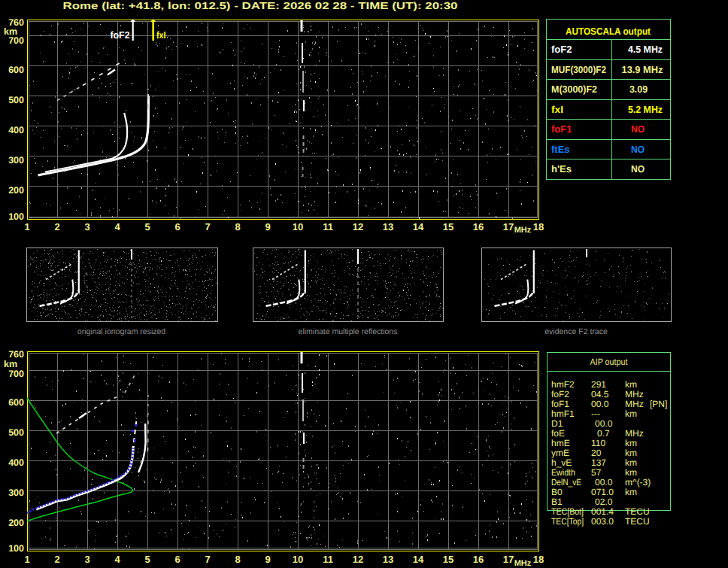 This screenshot has width=728, height=568. I want to click on svg-text: foF1, so click(561, 129).